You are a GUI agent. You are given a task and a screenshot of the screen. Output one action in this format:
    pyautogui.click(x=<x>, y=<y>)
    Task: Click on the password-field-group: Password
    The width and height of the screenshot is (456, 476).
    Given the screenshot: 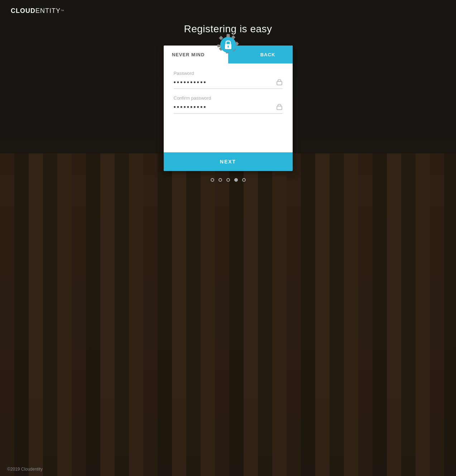 What is the action you would take?
    pyautogui.click(x=228, y=80)
    